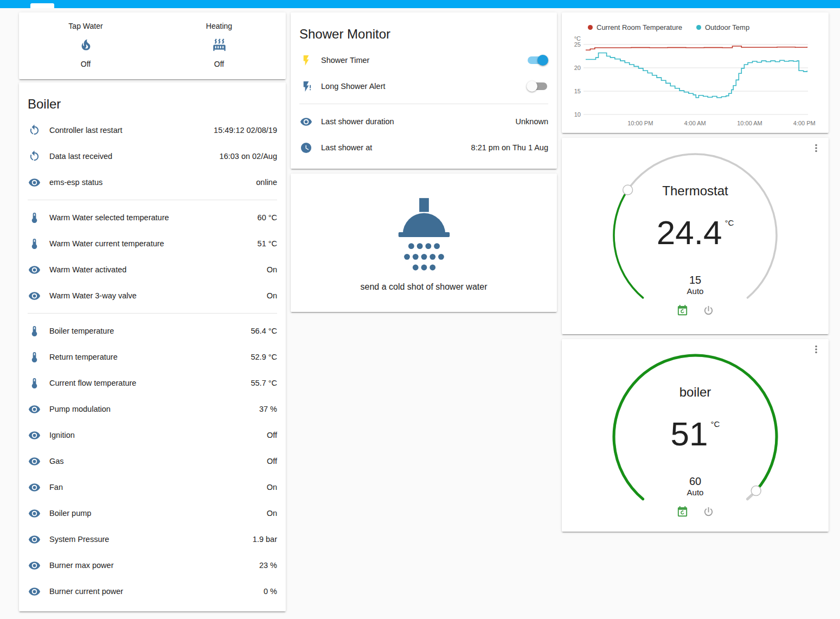  Describe the element at coordinates (152, 182) in the screenshot. I see `entity-row: ems-esp statusonline` at that location.